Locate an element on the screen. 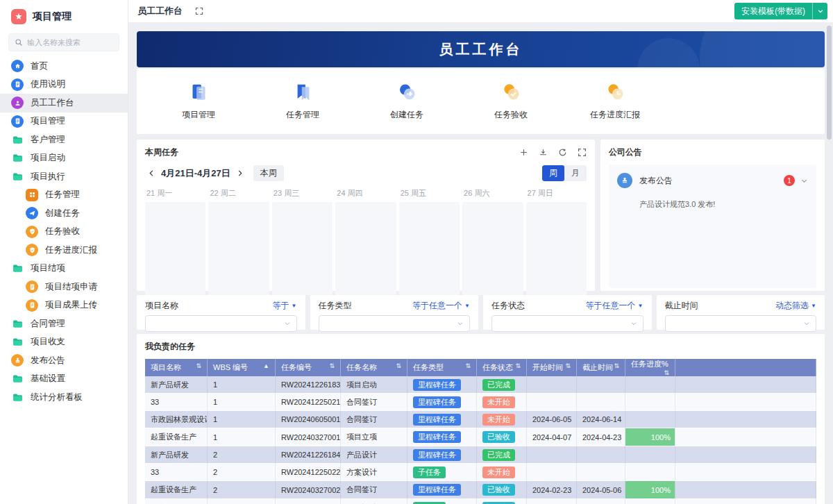 This screenshot has height=504, width=833. month-view-button: 月 is located at coordinates (575, 174).